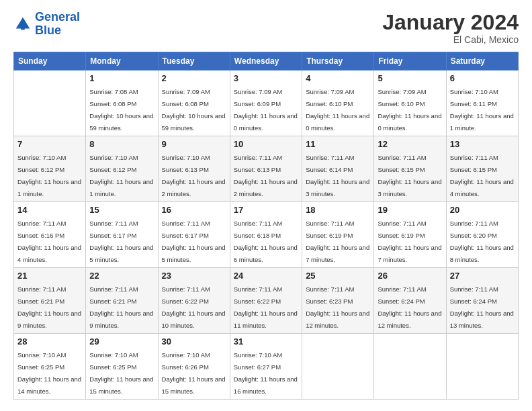  What do you see at coordinates (266, 144) in the screenshot?
I see `day-number: 10` at bounding box center [266, 144].